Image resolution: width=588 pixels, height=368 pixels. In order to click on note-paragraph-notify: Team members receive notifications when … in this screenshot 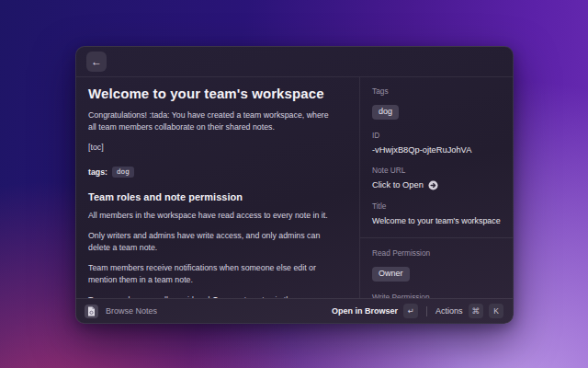, I will do `click(218, 274)`.